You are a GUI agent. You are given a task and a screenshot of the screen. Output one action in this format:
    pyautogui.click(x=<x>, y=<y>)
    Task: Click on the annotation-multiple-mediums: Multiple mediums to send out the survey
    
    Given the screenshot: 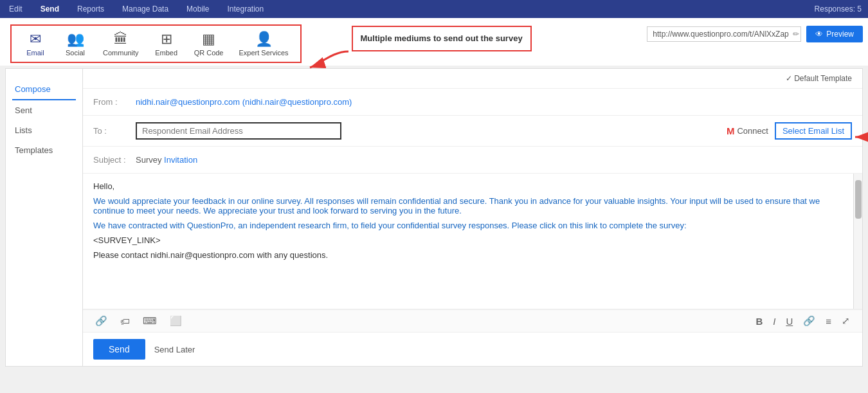 What is the action you would take?
    pyautogui.click(x=442, y=39)
    